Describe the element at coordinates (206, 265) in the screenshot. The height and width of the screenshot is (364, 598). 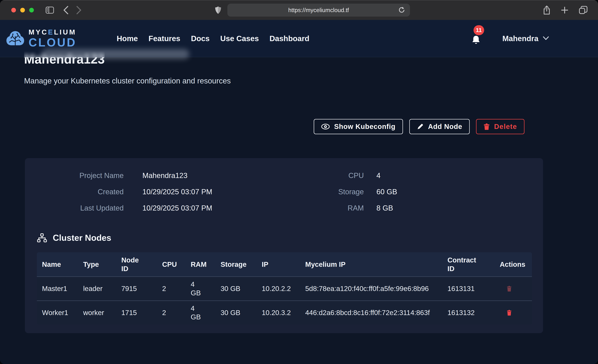
I see `col-ram: RAM` at that location.